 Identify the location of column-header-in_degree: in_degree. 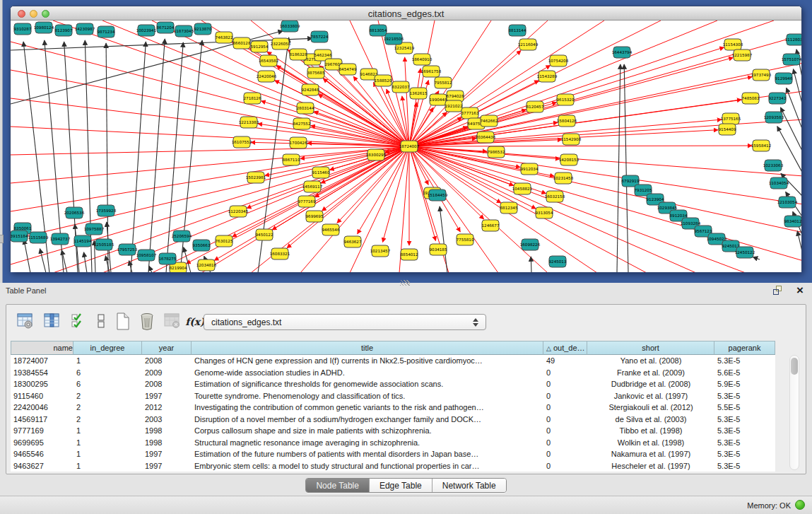
(107, 348).